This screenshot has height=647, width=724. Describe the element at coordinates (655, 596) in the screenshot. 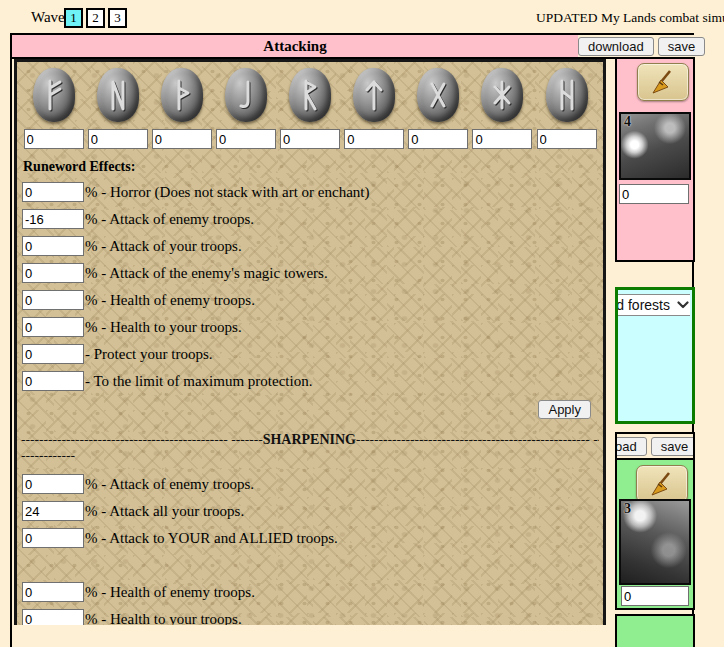

I see `unit-count-input-bottom` at that location.